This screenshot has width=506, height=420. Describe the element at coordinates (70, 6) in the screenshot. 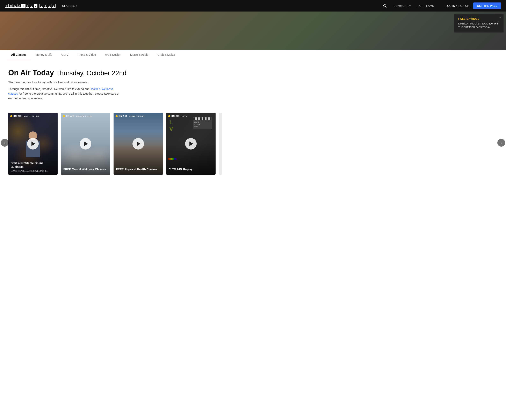

I see `classes-link: CLASSES ▾` at that location.